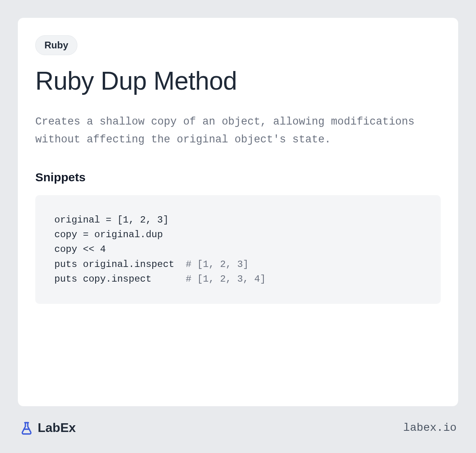  Describe the element at coordinates (120, 279) in the screenshot. I see `code-line: puts copy.inspect` at that location.